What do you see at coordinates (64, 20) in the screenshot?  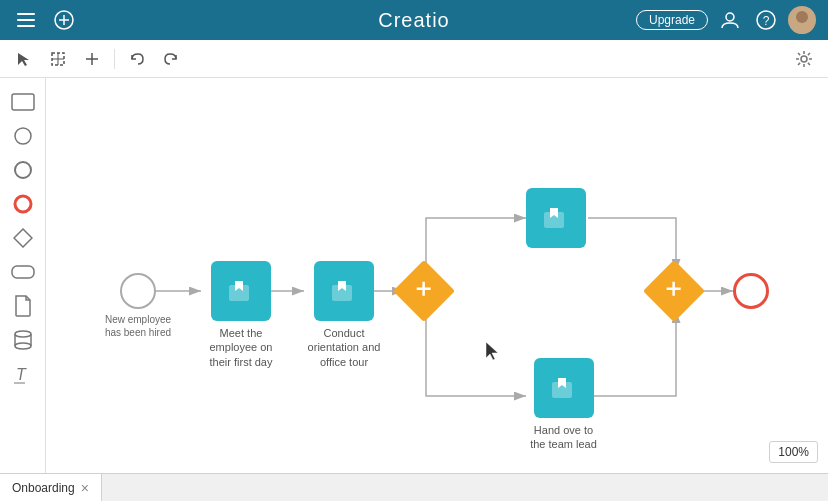 I see `add-icon` at bounding box center [64, 20].